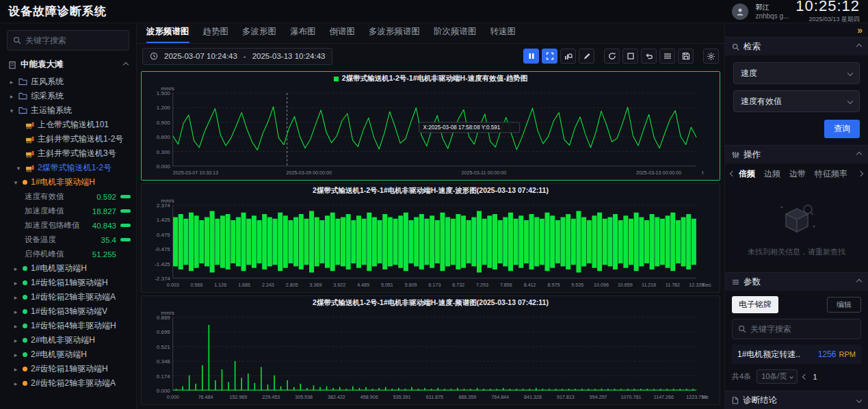  I want to click on tree-item: ▸2#齿轮箱2轴非驱动端A, so click(68, 383).